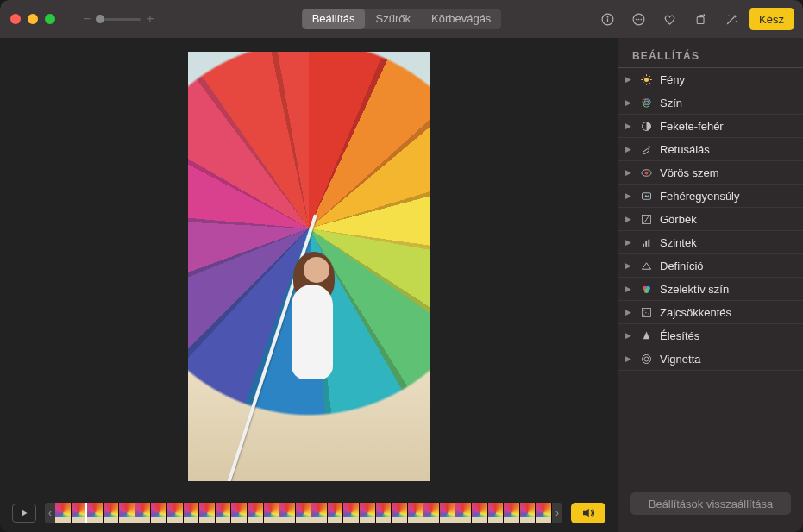 Image resolution: width=803 pixels, height=532 pixels. I want to click on adjustment-item-vignette: ▶Vignetta, so click(711, 359).